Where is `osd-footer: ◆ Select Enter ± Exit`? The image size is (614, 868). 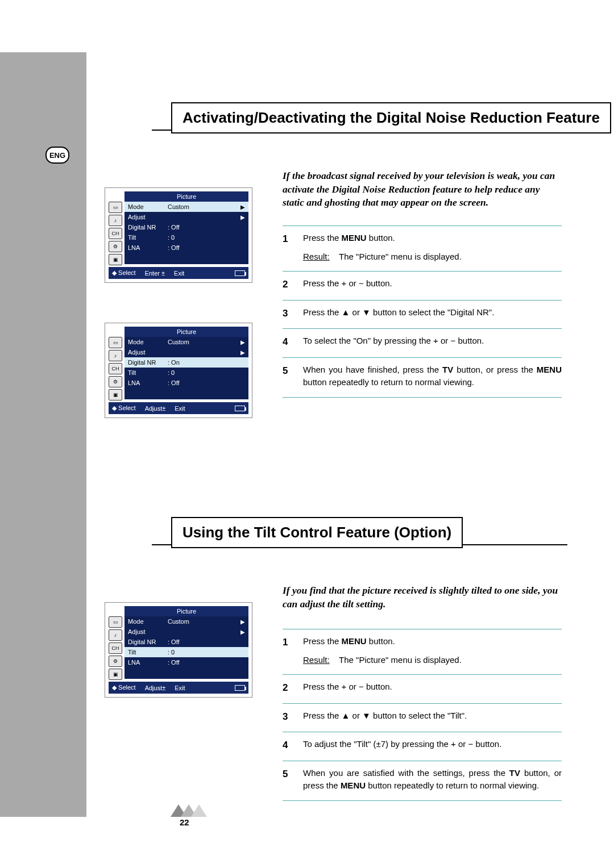 osd-footer: ◆ Select Enter ± Exit is located at coordinates (179, 273).